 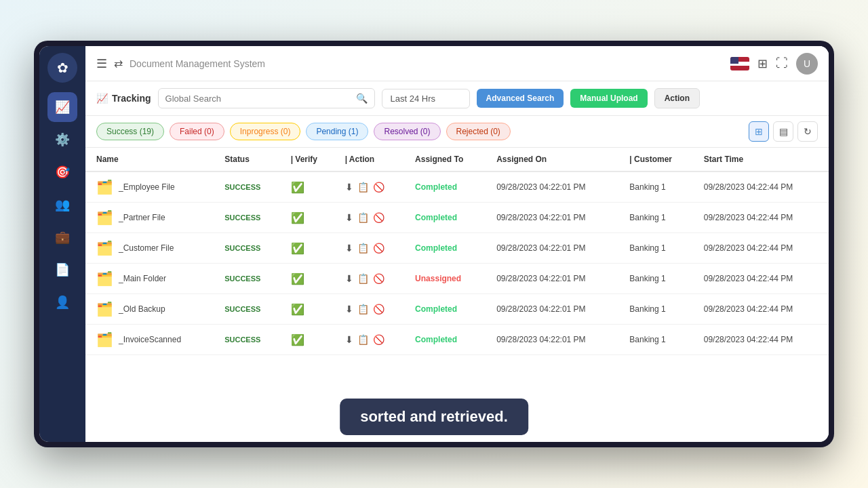 What do you see at coordinates (555, 160) in the screenshot?
I see `col-assigned-on: Assigned On` at bounding box center [555, 160].